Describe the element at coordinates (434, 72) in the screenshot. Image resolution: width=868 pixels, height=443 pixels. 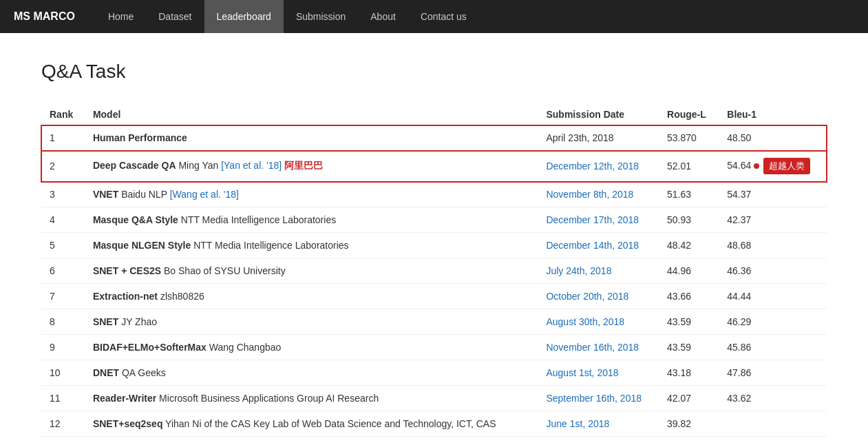
I see `page-title: Q&A Task` at that location.